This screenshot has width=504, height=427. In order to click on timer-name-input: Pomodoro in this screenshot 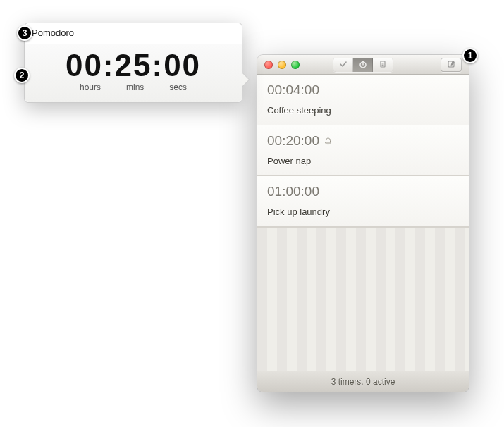, I will do `click(133, 34)`.